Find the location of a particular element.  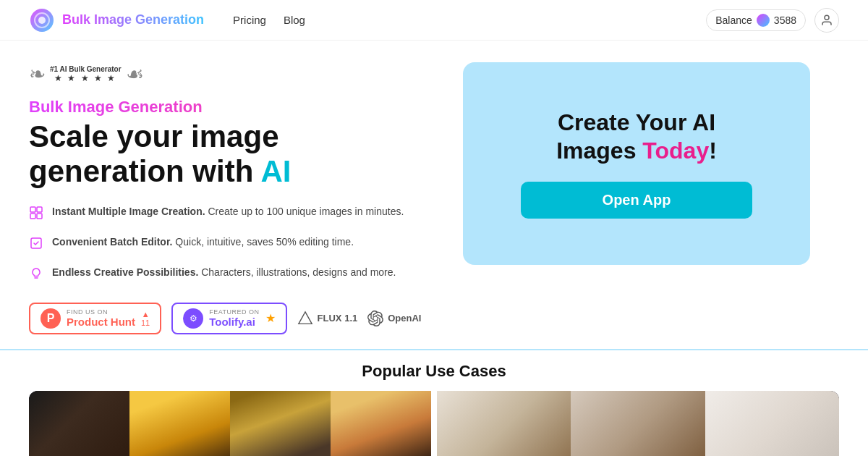

openai-badge: OpenAI is located at coordinates (394, 318).